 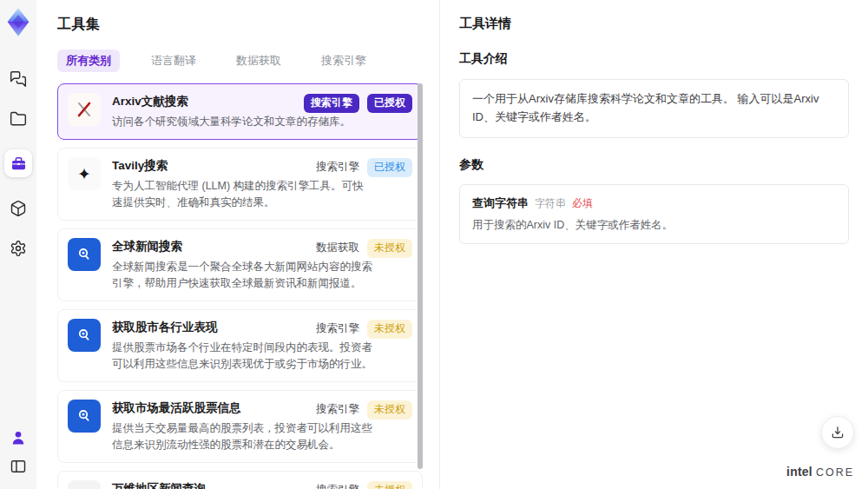 I want to click on arxiv-icon, so click(x=84, y=109).